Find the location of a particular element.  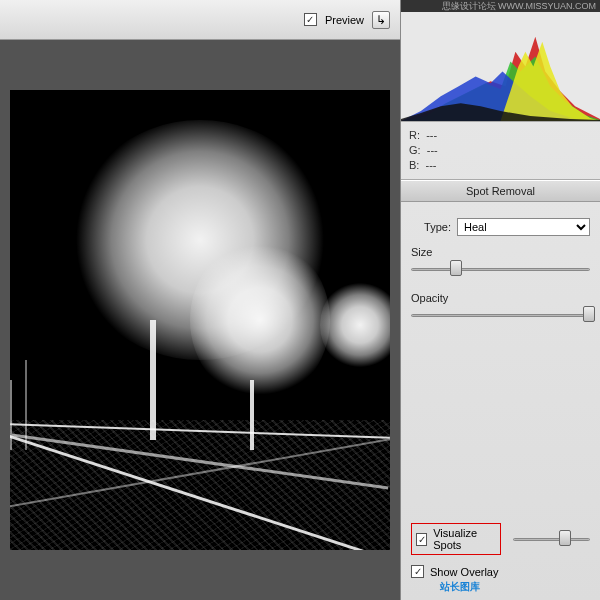

spot-removal-header: Spot Removal is located at coordinates (500, 191).